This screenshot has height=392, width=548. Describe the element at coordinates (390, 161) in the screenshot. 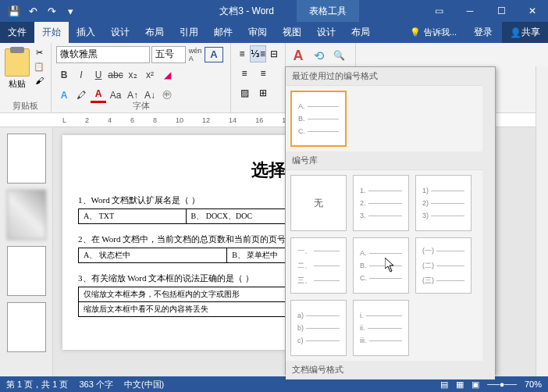

I see `dd-section-library: 编号库` at that location.